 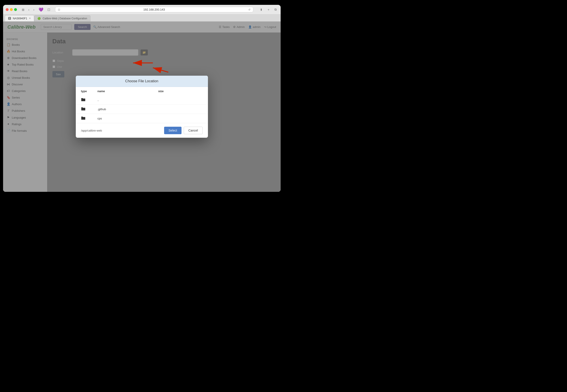 What do you see at coordinates (142, 105) in the screenshot?
I see `file-table: type name size ..` at bounding box center [142, 105].